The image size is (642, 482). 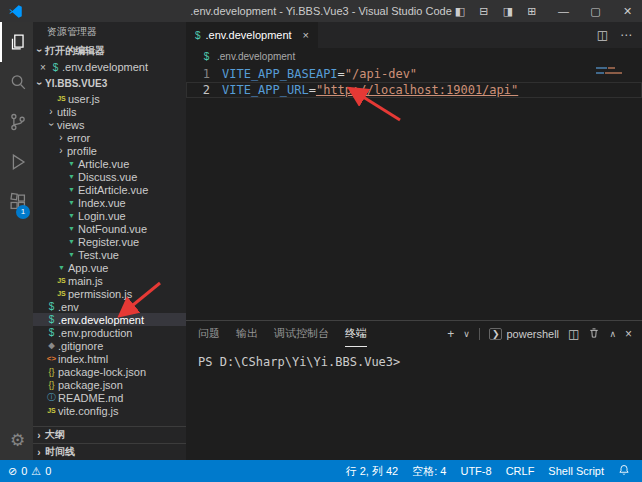 What do you see at coordinates (532, 334) in the screenshot?
I see `shell-name: powershell` at bounding box center [532, 334].